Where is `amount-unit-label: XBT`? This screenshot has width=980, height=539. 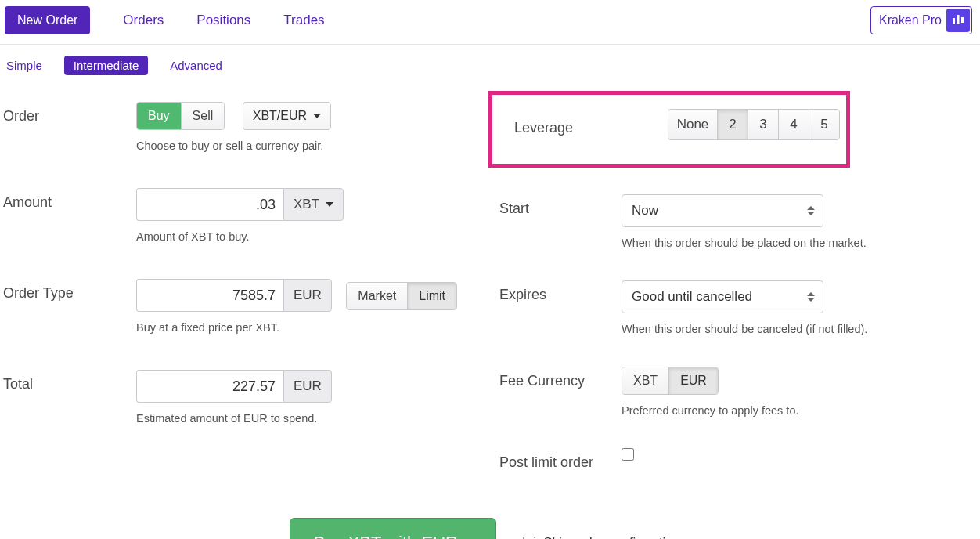 amount-unit-label: XBT is located at coordinates (307, 204).